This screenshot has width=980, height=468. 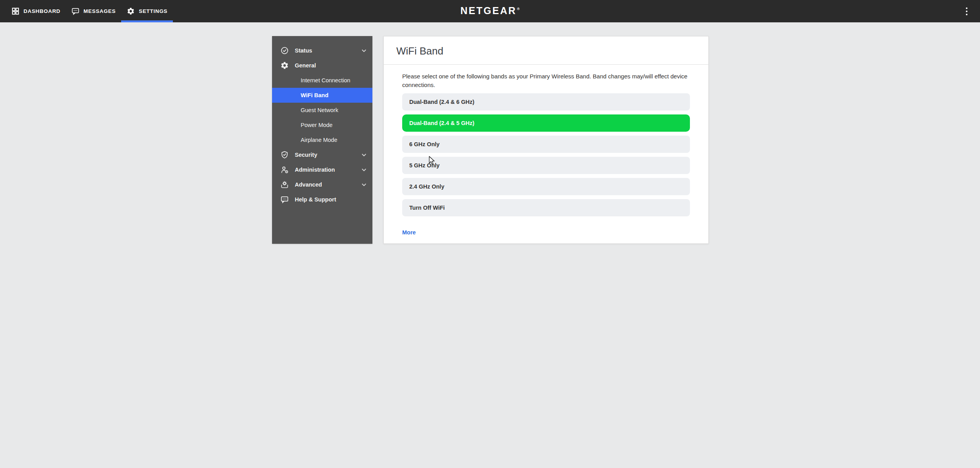 What do you see at coordinates (36, 11) in the screenshot?
I see `tab-dashboard: DASHBOARD` at bounding box center [36, 11].